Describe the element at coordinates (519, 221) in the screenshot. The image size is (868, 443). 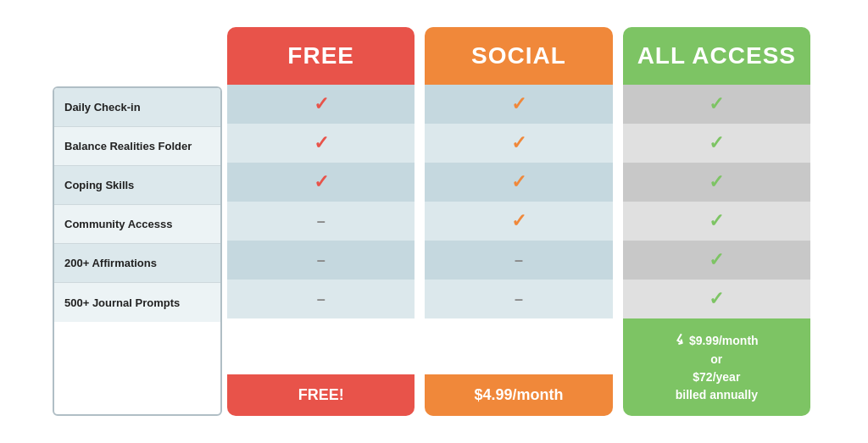
I see `plan-cell-social-3: ✓` at that location.